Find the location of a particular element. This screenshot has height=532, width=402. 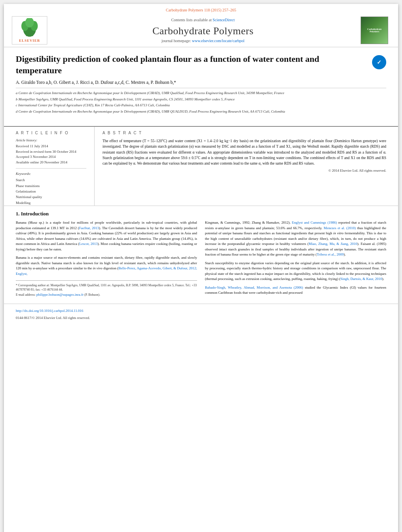

intro-right-para-3: Bahado-Singh, Wheatley, Ahmad, Morrison,… is located at coordinates (296, 291).